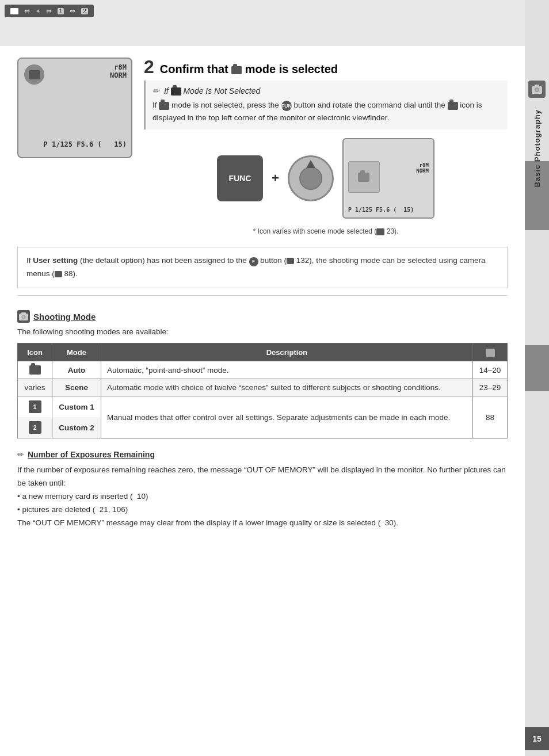  Describe the element at coordinates (490, 418) in the screenshot. I see `table-cell-ref-custom: 88` at that location.